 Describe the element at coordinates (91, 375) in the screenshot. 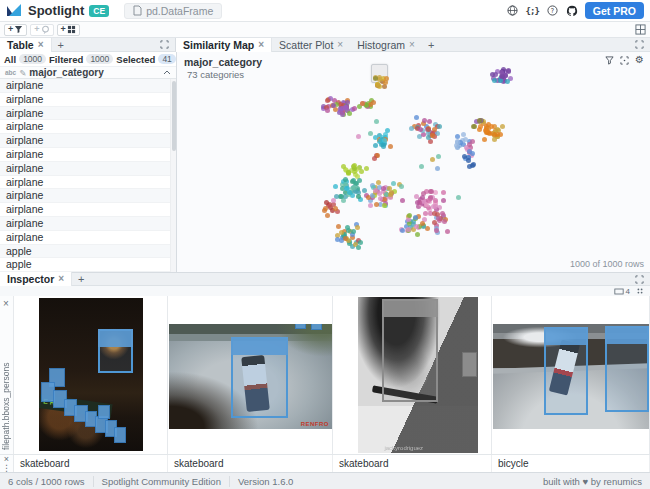

I see `inspector-cell: ER` at that location.